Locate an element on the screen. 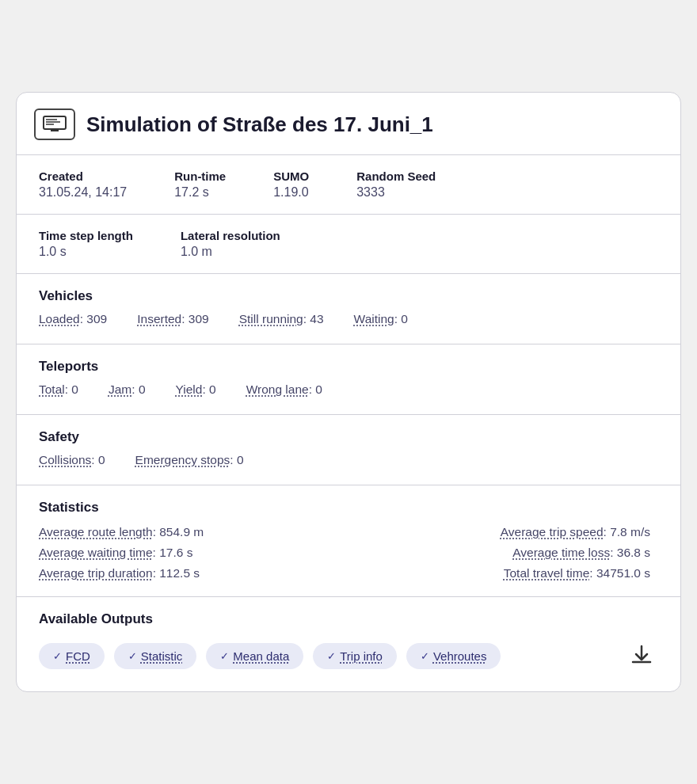 The height and width of the screenshot is (784, 697). page-title: Simulation of Straße des 17. Juni_1 is located at coordinates (260, 125).